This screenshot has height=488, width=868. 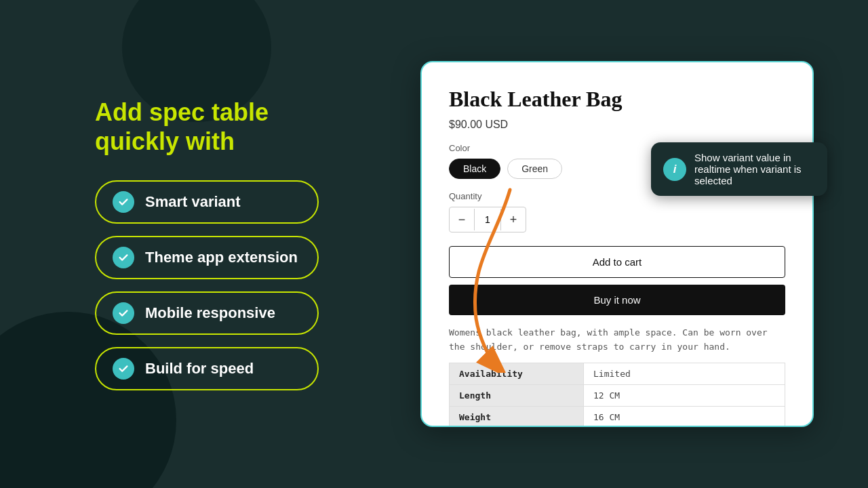 I want to click on feature-label-mobile-responsive: Mobile responsive, so click(x=210, y=313).